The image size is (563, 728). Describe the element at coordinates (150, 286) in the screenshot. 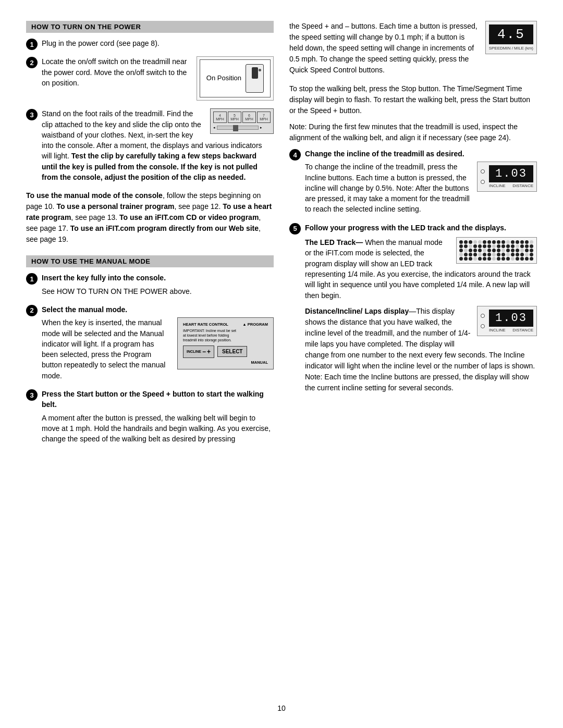

I see `manual-step1-row: 1 Insert the key fully into the console.…` at that location.